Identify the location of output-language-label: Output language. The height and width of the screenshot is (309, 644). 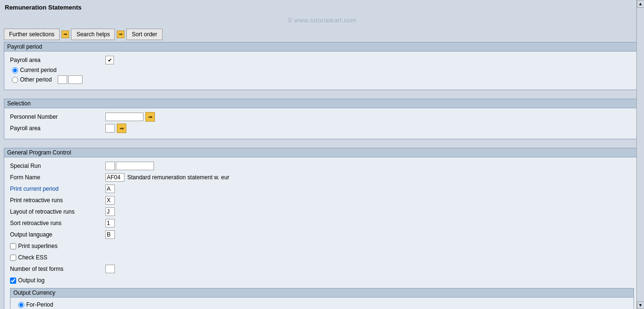
(58, 235).